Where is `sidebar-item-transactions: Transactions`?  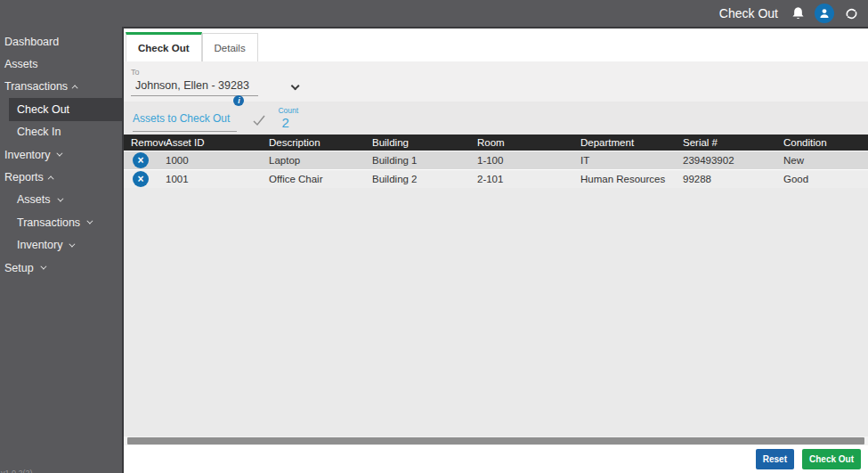 sidebar-item-transactions: Transactions is located at coordinates (61, 87).